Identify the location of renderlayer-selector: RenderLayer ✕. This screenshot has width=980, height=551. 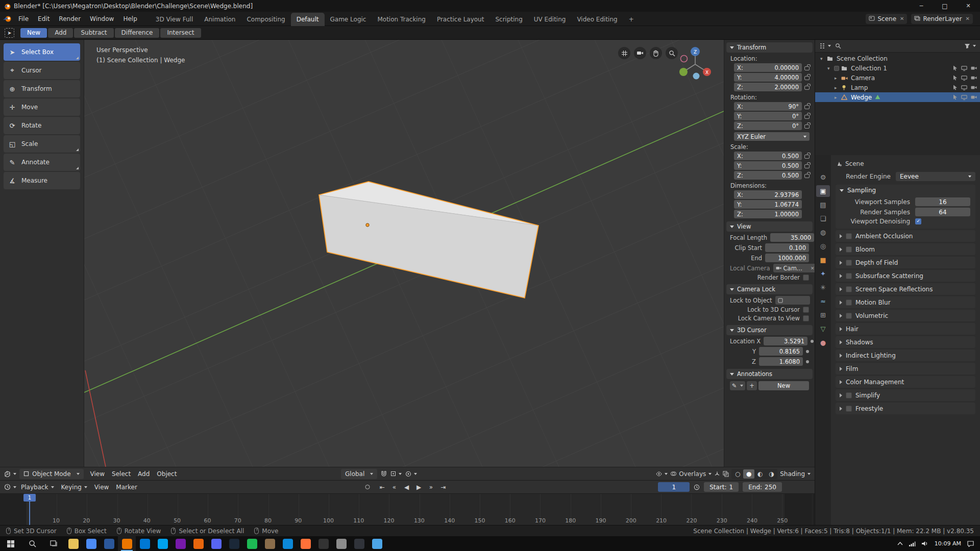
(942, 19).